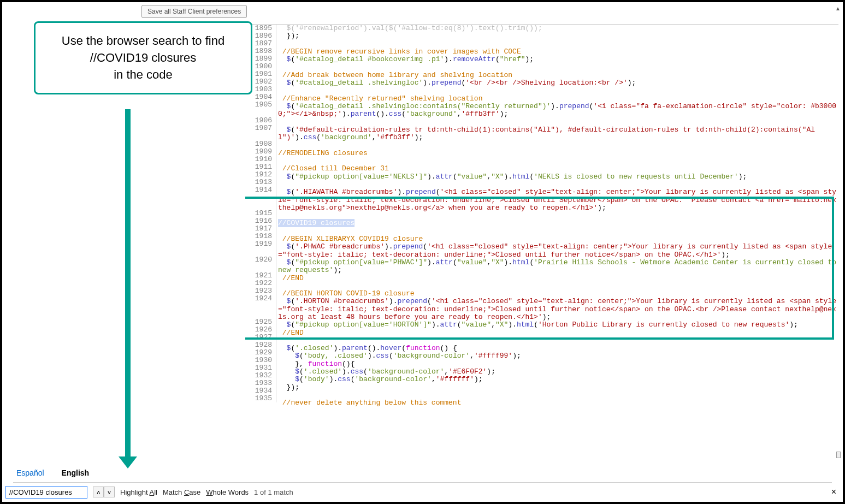  What do you see at coordinates (143, 41) in the screenshot?
I see `callout-line1: Use the browser search to find` at bounding box center [143, 41].